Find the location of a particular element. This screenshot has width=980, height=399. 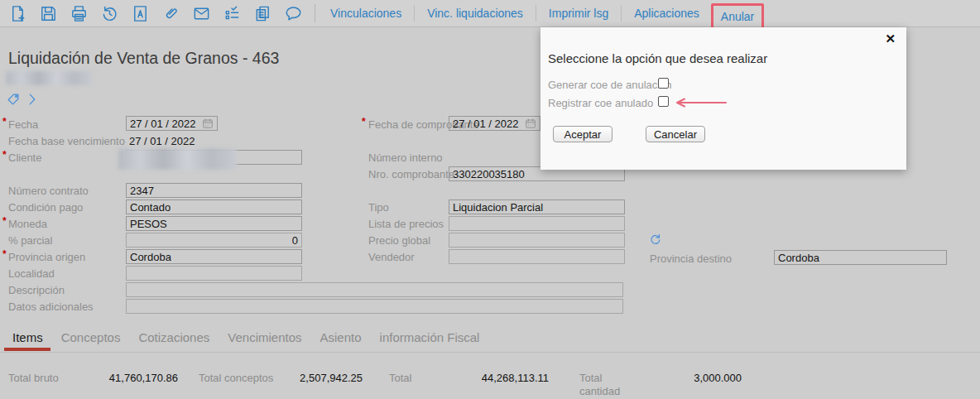

lista-precios-input is located at coordinates (536, 224).